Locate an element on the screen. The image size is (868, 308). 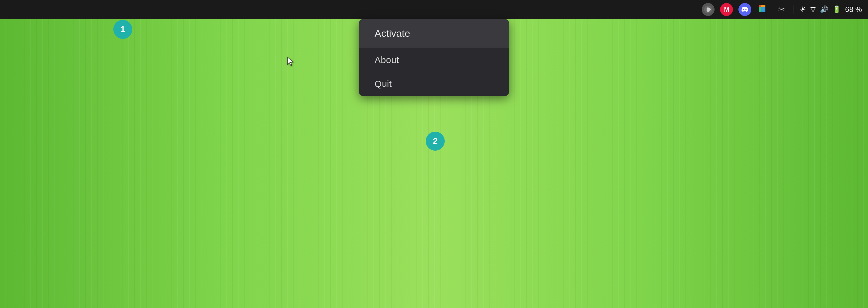
volume-icon: 🔊 is located at coordinates (824, 9).